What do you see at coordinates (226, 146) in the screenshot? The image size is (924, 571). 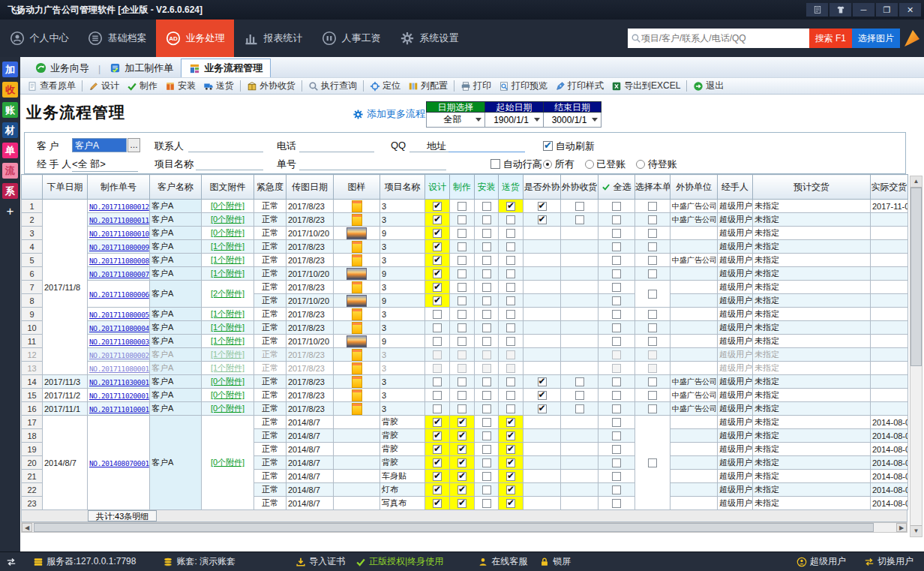 I see `contact-input` at bounding box center [226, 146].